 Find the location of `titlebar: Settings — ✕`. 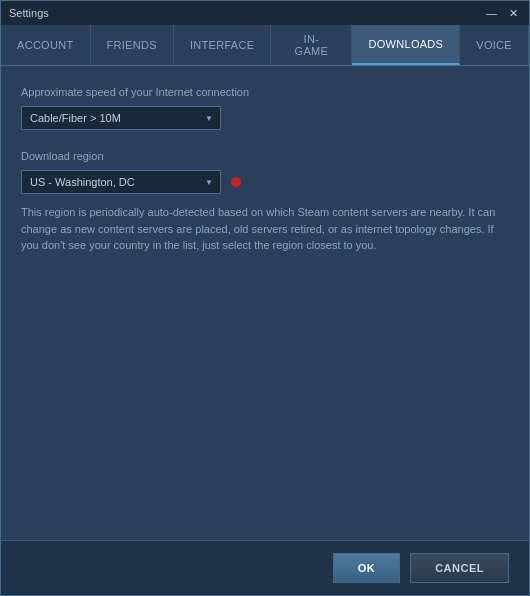

titlebar: Settings — ✕ is located at coordinates (265, 13).